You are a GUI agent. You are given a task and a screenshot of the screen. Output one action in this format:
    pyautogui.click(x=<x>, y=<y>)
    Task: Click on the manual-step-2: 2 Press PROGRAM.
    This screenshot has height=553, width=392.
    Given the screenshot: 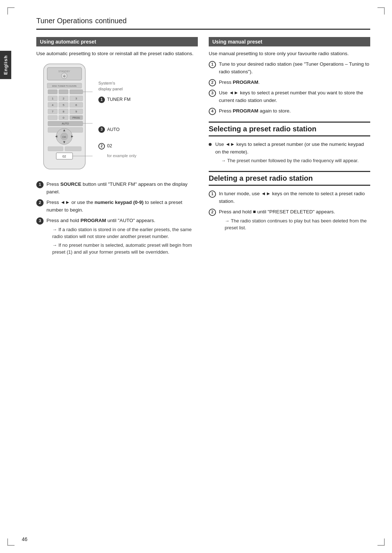 What is the action you would take?
    pyautogui.click(x=290, y=83)
    